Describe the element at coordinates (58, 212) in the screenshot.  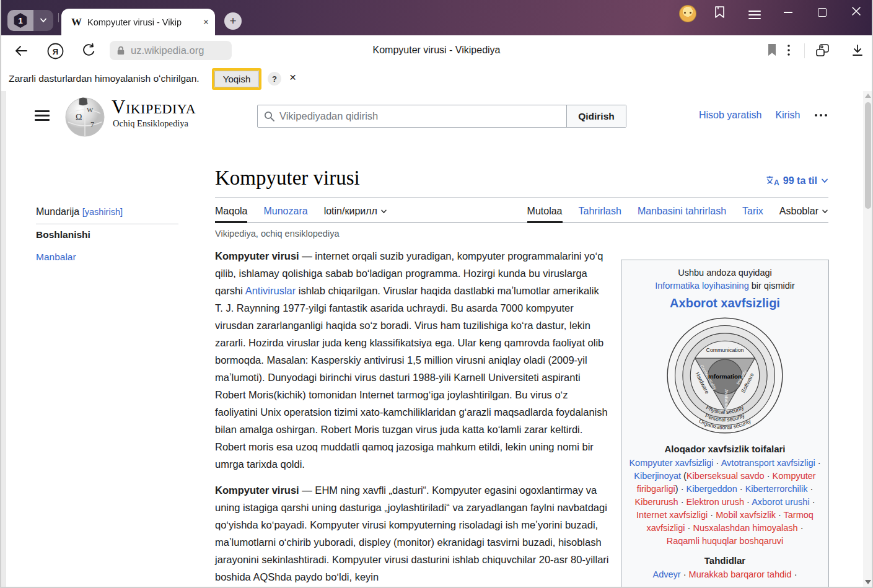
I see `toc-title: Mundarija` at that location.